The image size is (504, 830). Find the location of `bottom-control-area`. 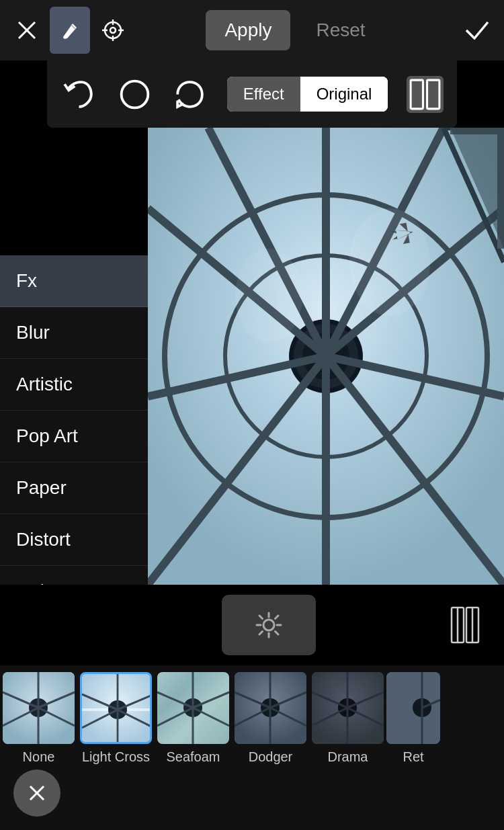

bottom-control-area is located at coordinates (252, 625).